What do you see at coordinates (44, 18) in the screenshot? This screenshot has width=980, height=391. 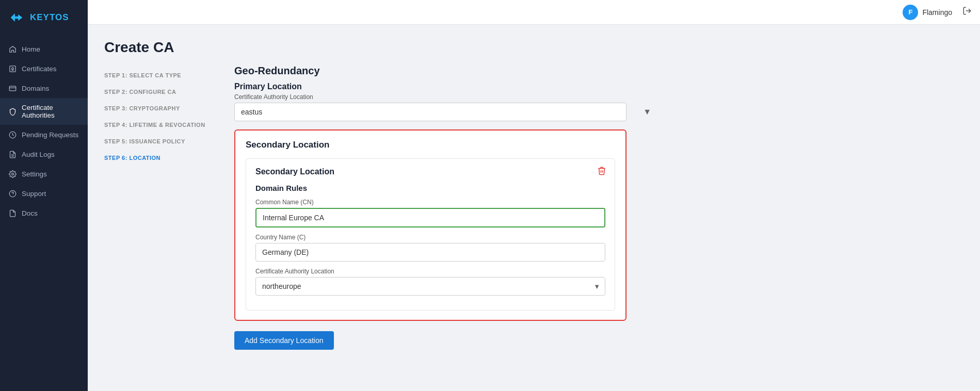 I see `logo: KEYTOS` at bounding box center [44, 18].